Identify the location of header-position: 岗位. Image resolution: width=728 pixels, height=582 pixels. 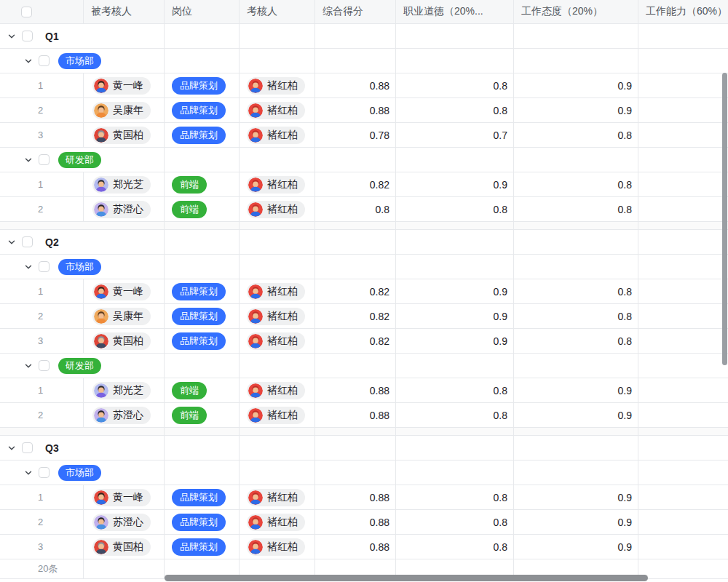
(202, 12).